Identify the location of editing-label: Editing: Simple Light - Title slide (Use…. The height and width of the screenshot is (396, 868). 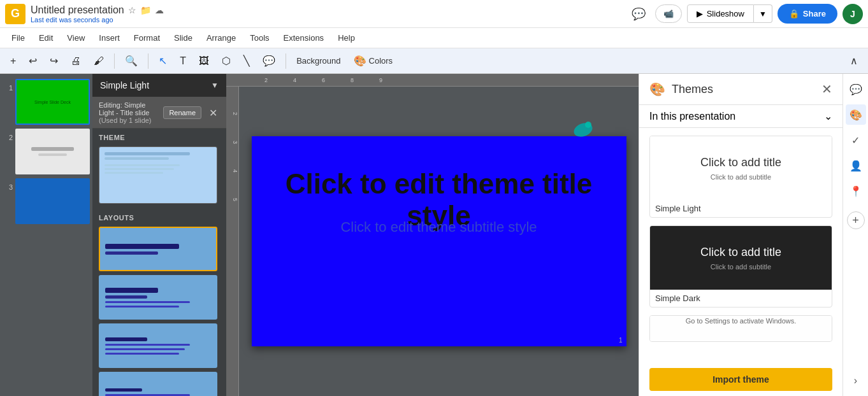
(129, 113).